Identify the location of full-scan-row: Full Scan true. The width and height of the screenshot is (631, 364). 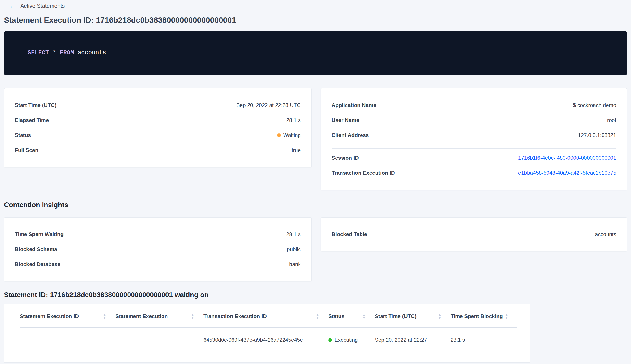
(158, 150).